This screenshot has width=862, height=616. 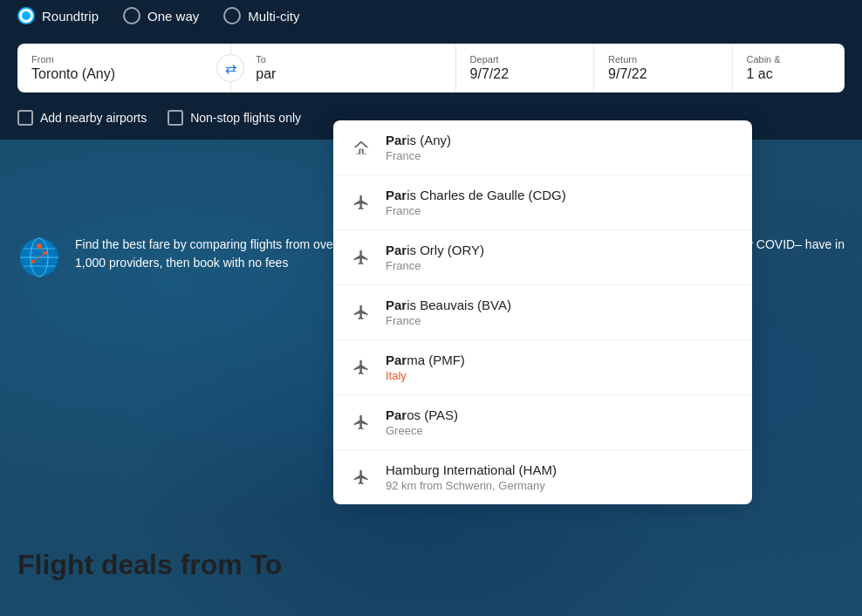 What do you see at coordinates (82, 118) in the screenshot?
I see `nearby-airports-checkbox: Add nearby airports` at bounding box center [82, 118].